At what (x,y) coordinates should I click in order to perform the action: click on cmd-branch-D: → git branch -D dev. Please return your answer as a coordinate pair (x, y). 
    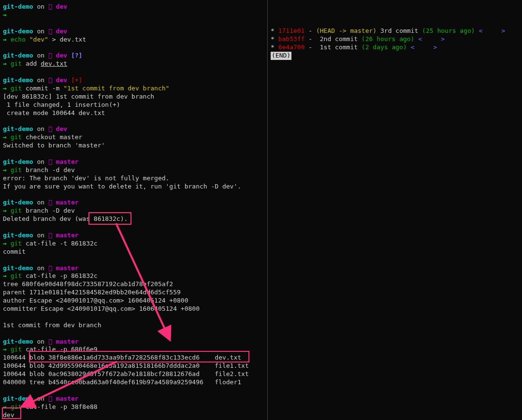
    Looking at the image, I should click on (135, 211).